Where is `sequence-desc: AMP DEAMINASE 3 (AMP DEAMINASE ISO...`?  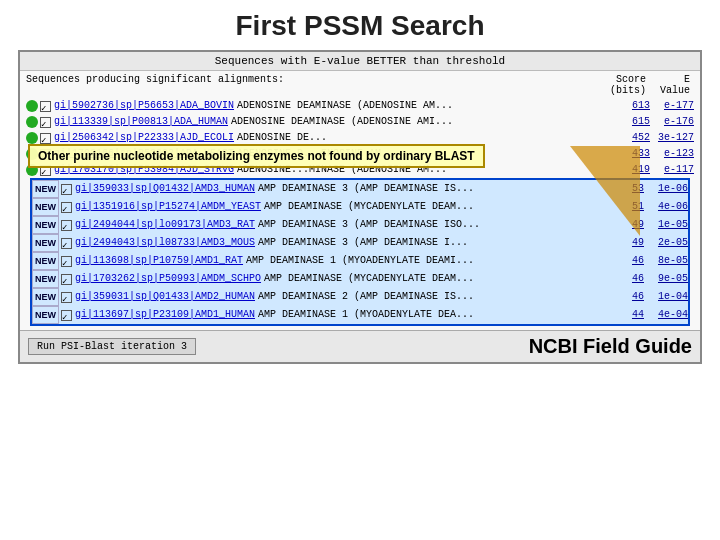 sequence-desc: AMP DEAMINASE 3 (AMP DEAMINASE ISO... is located at coordinates (435, 225).